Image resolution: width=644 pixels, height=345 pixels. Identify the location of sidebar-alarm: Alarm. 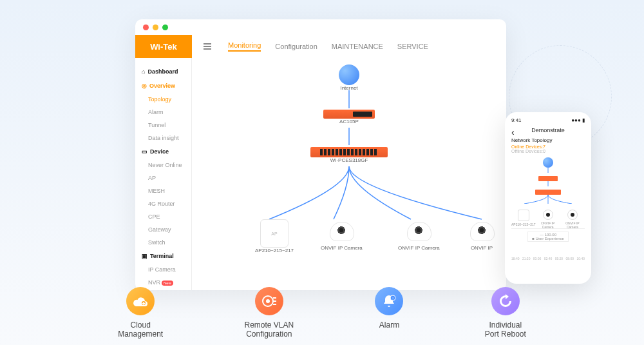
(164, 112).